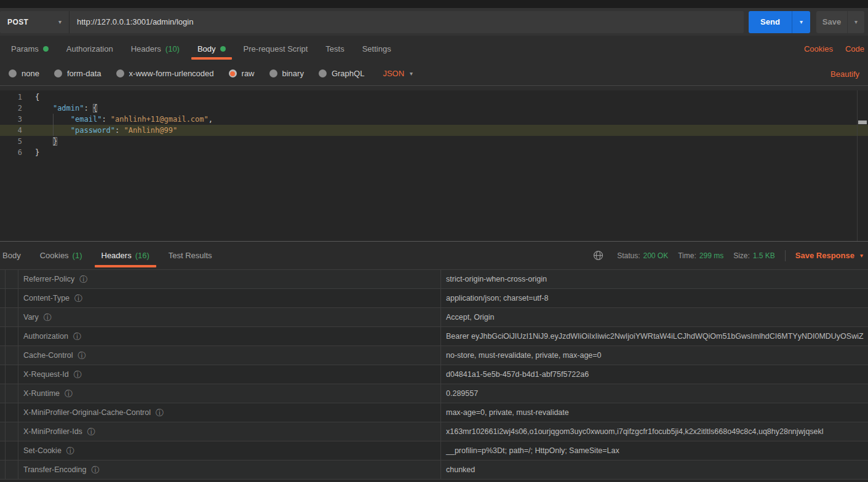 The width and height of the screenshot is (868, 482). Describe the element at coordinates (840, 22) in the screenshot. I see `save-button-group: Save ▾` at that location.